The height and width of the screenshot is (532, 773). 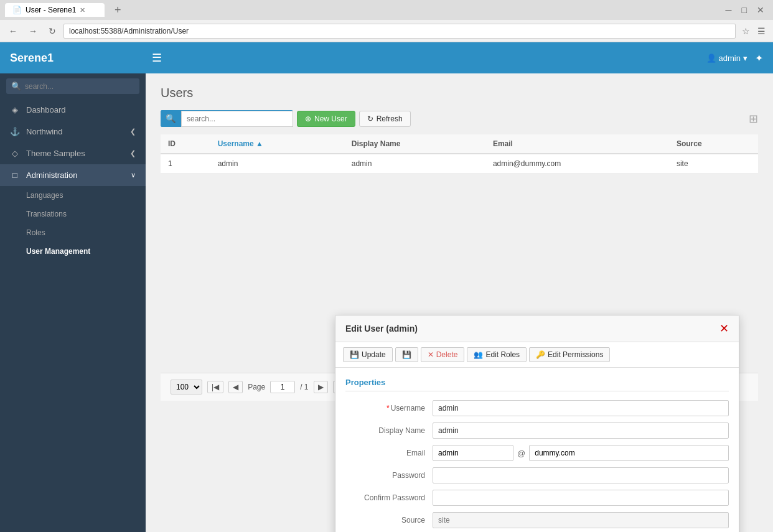 What do you see at coordinates (762, 31) in the screenshot?
I see `menu-icon: ☰` at bounding box center [762, 31].